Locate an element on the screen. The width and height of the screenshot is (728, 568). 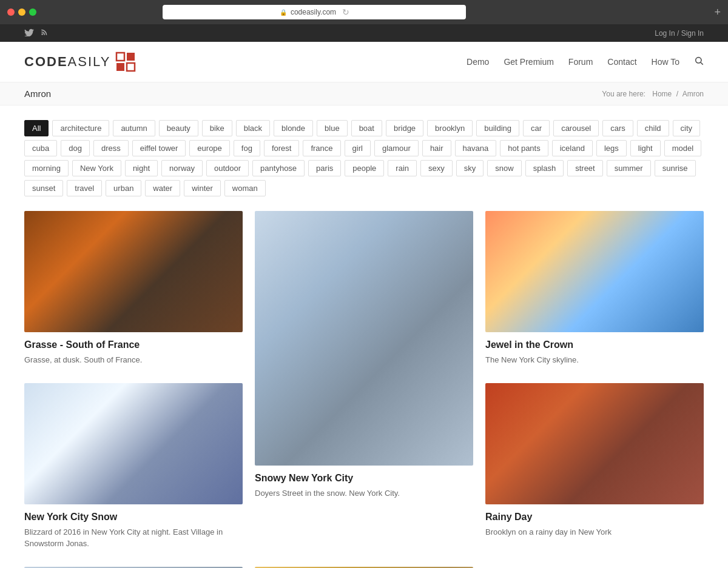
breadcrumb-current: Amron is located at coordinates (693, 94).